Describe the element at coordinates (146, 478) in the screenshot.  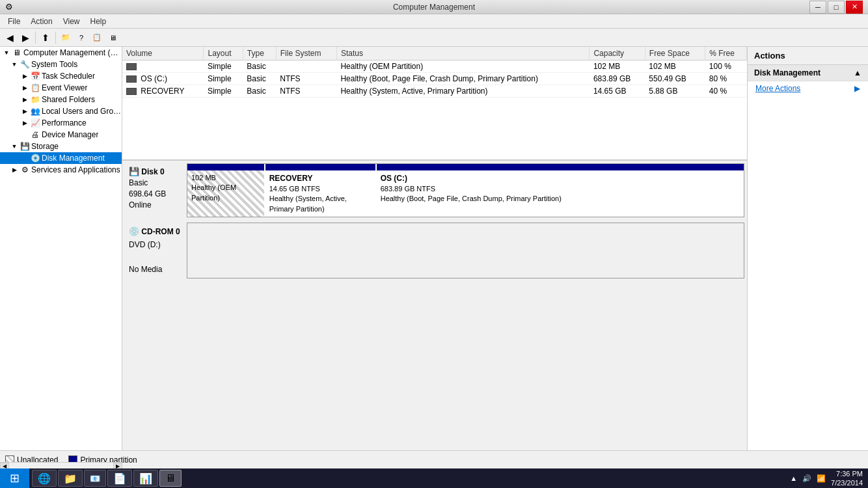
I see `taskbar-app-excel: 📊` at that location.